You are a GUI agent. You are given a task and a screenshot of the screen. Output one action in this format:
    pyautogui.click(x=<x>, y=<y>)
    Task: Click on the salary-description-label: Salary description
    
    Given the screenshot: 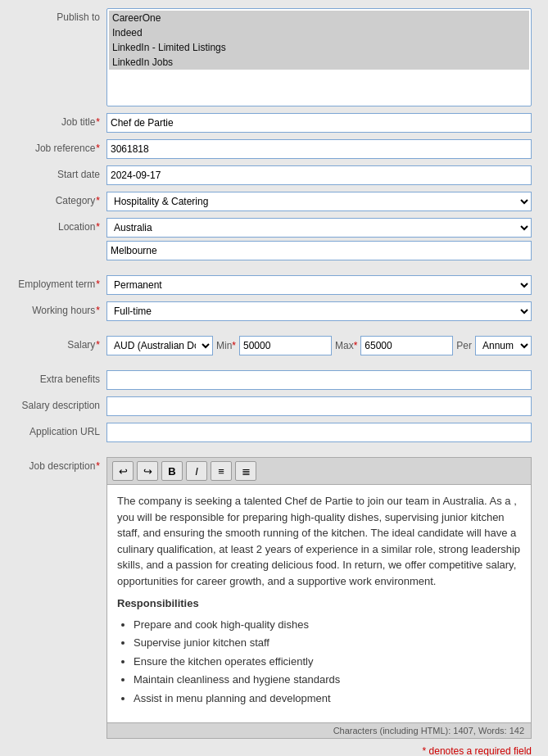 What is the action you would take?
    pyautogui.click(x=61, y=404)
    